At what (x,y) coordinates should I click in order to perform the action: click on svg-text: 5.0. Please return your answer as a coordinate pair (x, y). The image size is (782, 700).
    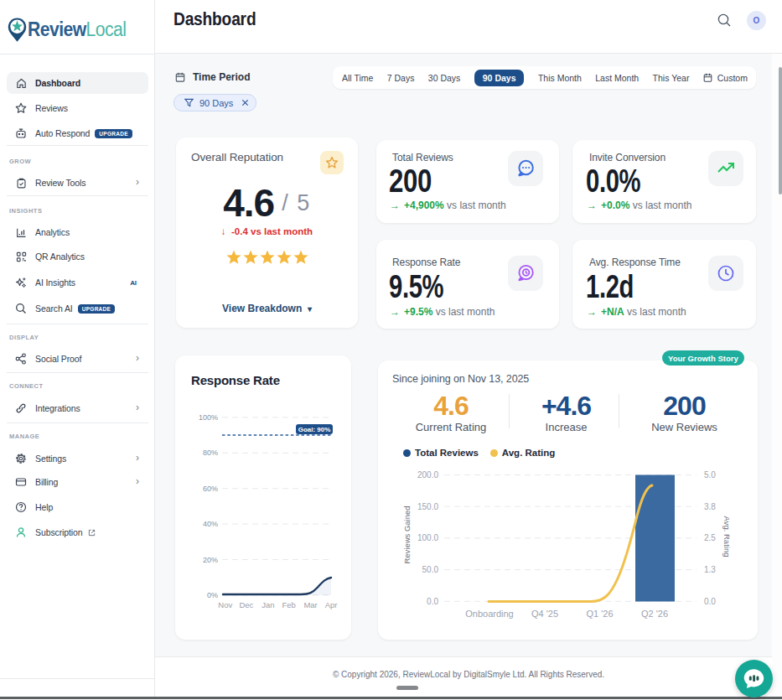
    Looking at the image, I should click on (710, 474).